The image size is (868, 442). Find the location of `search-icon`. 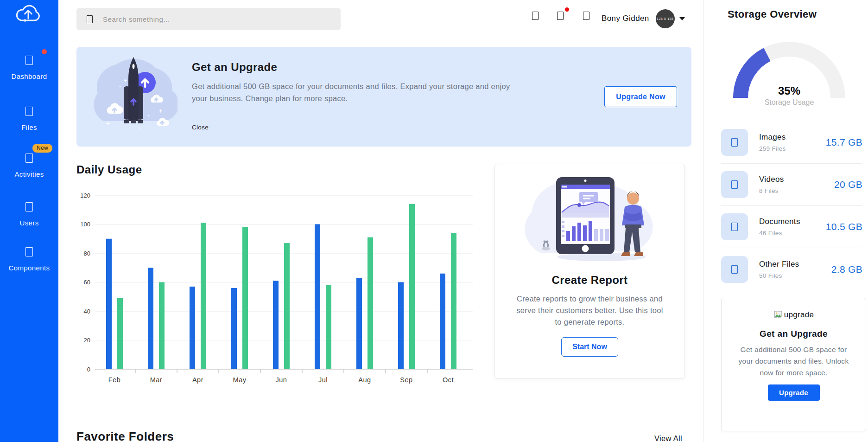

search-icon is located at coordinates (90, 19).